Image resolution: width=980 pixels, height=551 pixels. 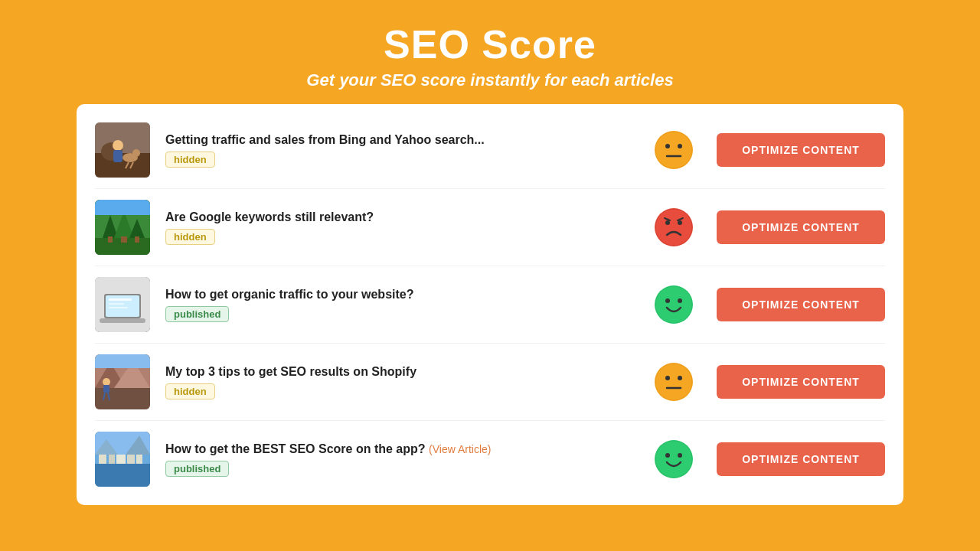 I want to click on article-title: My top 3 tips to get SEO results on Shop…, so click(x=390, y=372).